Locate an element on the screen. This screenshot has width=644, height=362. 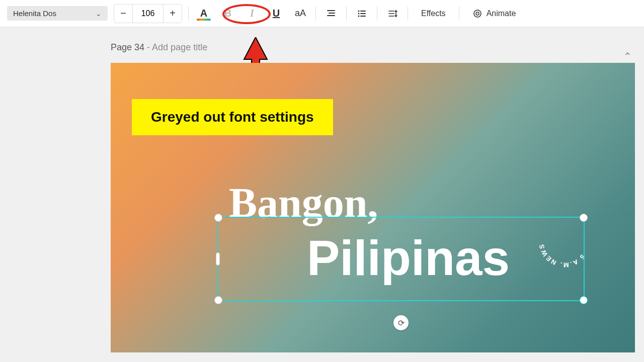
font-dropdown: Helenita Dos ⌄ is located at coordinates (57, 13).